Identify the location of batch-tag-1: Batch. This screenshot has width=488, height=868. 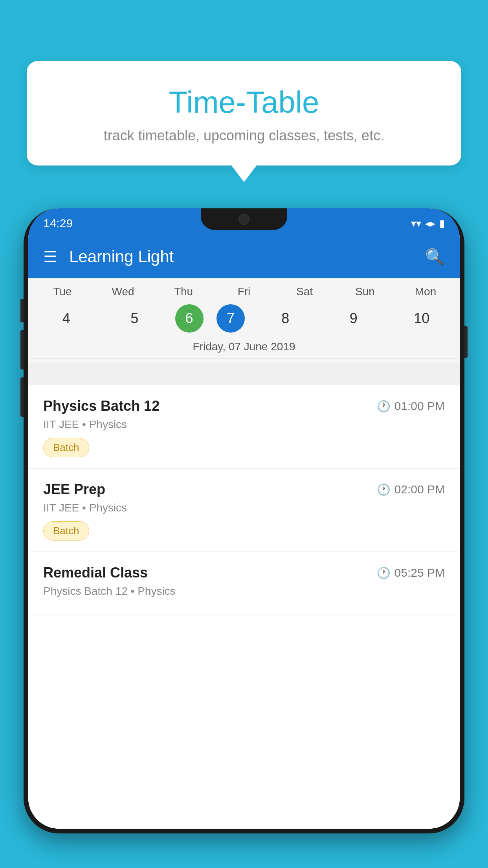
(66, 447).